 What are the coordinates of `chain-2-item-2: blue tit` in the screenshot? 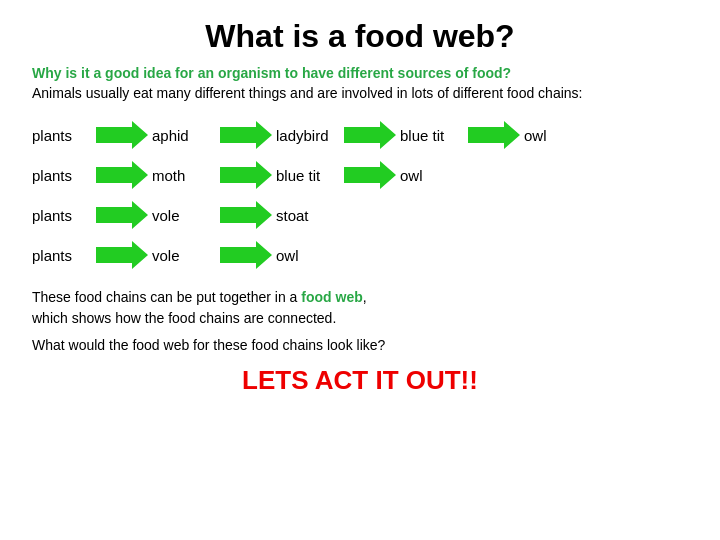 It's located at (308, 176).